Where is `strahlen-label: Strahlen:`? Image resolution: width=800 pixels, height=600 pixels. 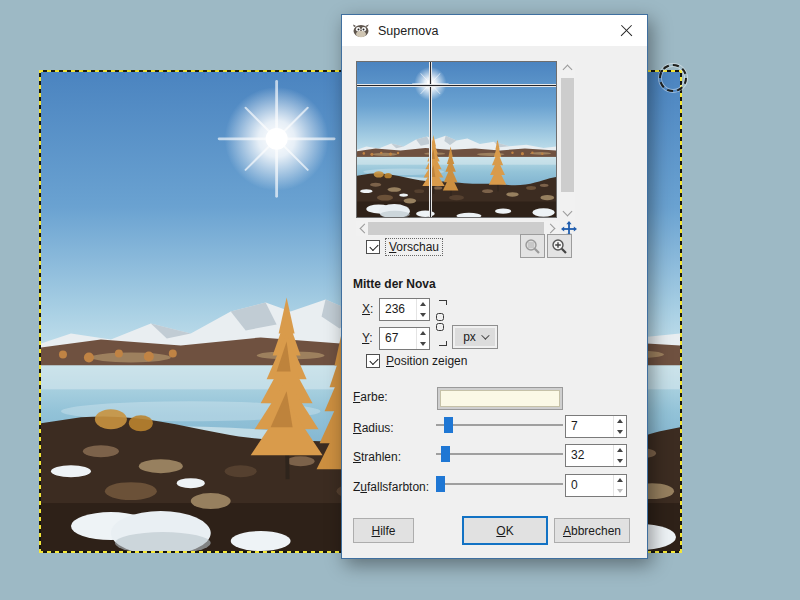
strahlen-label: Strahlen: is located at coordinates (377, 457).